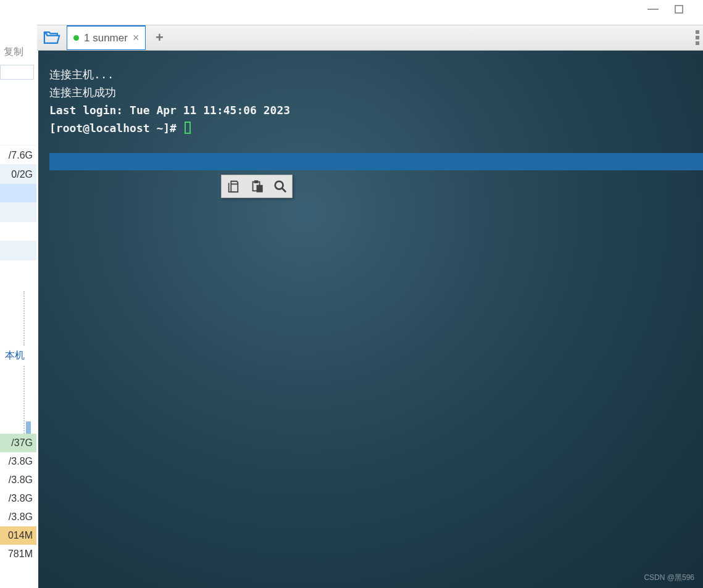  I want to click on paste-button, so click(257, 186).